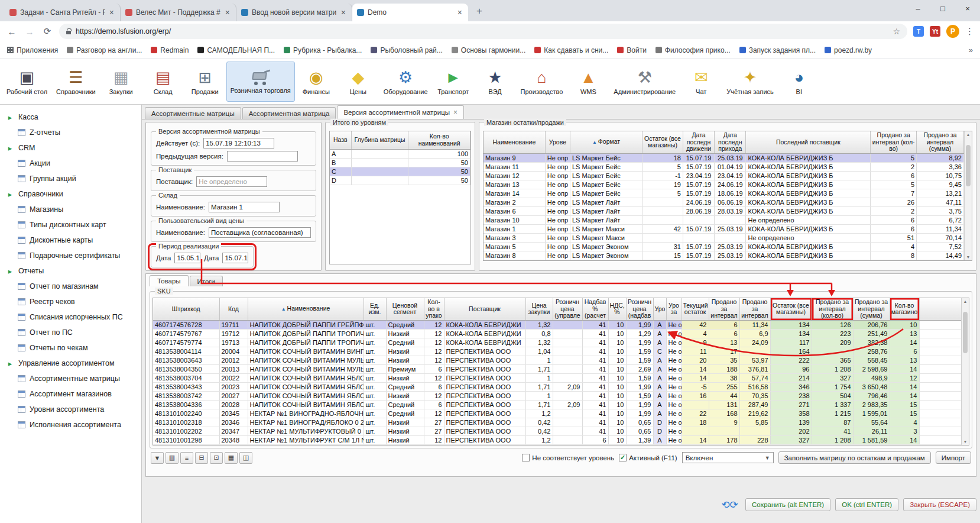 The height and width of the screenshot is (523, 980). I want to click on table-row: Магазин 13Не опрLS Маркет Бейс1915.07.19…, so click(723, 185).